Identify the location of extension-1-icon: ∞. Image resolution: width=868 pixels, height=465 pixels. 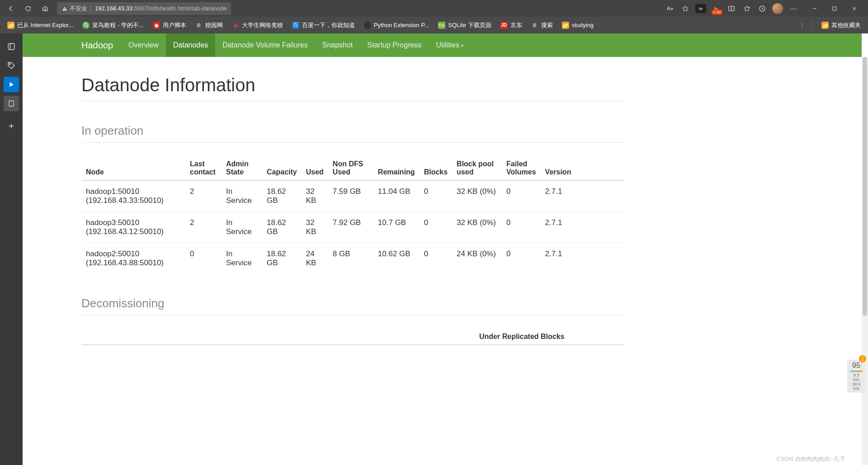
(701, 9).